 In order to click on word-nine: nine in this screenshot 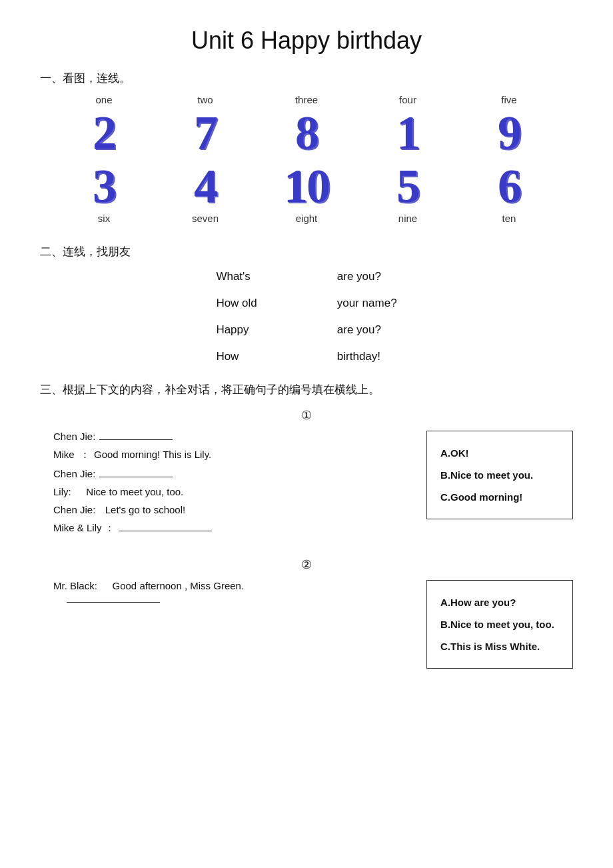, I will do `click(408, 219)`.